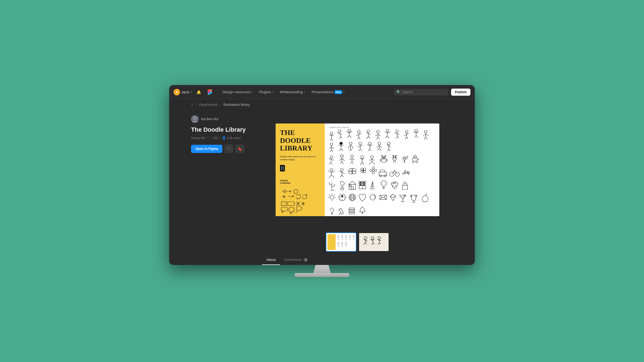 This screenshot has height=362, width=644. What do you see at coordinates (323, 92) in the screenshot?
I see `nav-presentations-label: Presentations` at bounding box center [323, 92].